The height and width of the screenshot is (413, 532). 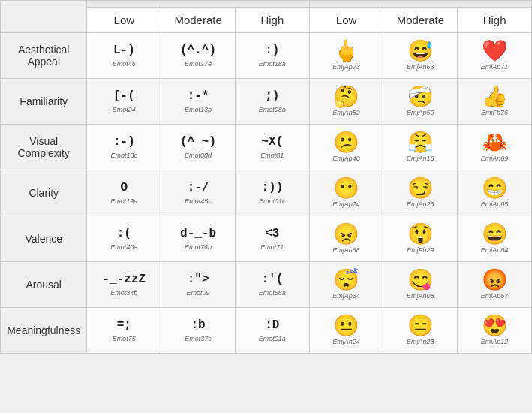 What do you see at coordinates (44, 330) in the screenshot?
I see `row-label-meaningfulness: Meaningfulness` at bounding box center [44, 330].